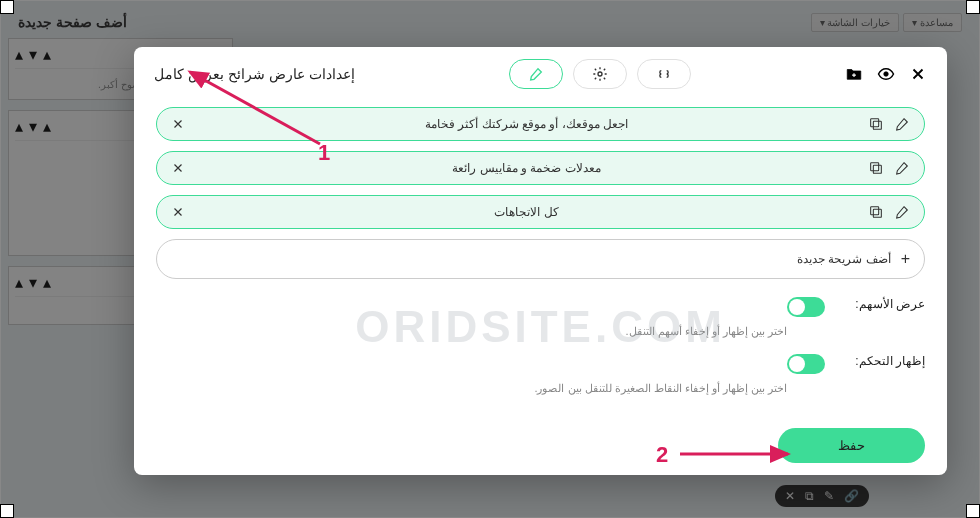 The height and width of the screenshot is (518, 980). I want to click on dots-help: اختر بين إظهار أو إخفاء النقاط الصغيرة ل…, so click(472, 388).